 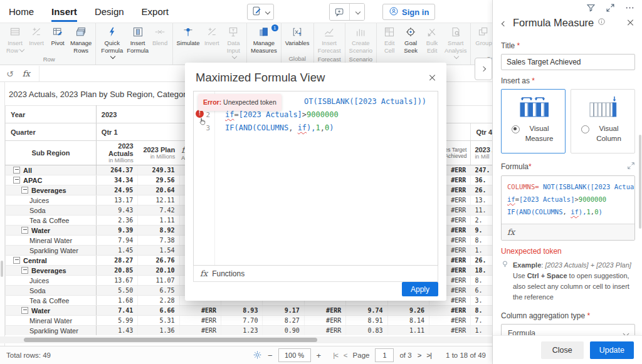 I want to click on visual-measure-option: Visual Measure, so click(x=533, y=122).